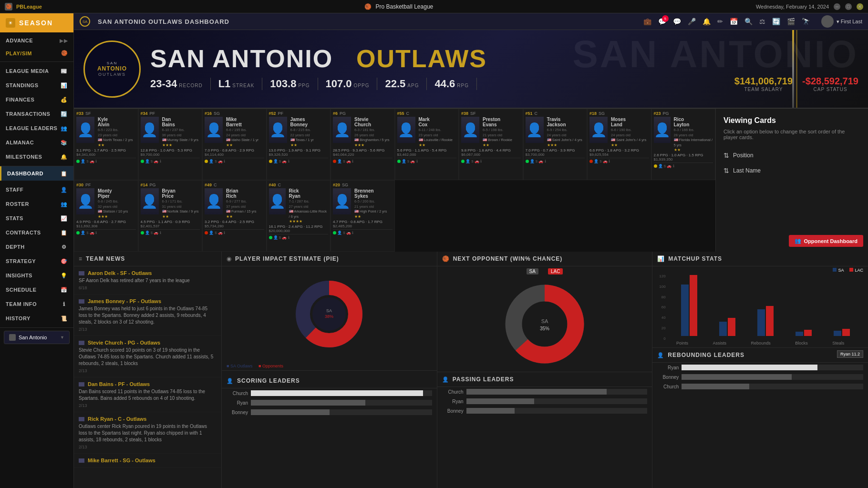 This screenshot has height=488, width=868. I want to click on playsim-label: PLAY/SIM, so click(19, 53).